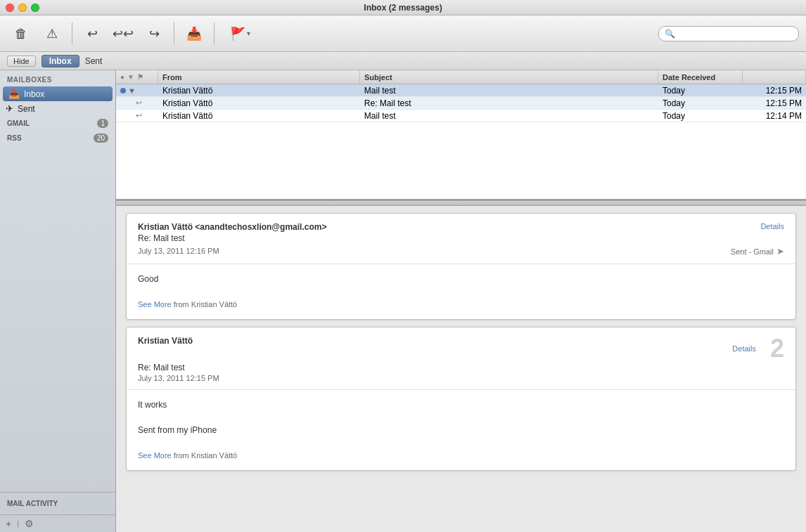 Image resolution: width=806 pixels, height=532 pixels. I want to click on email-body-1: Good See More from Kristian Vättö, so click(461, 292).